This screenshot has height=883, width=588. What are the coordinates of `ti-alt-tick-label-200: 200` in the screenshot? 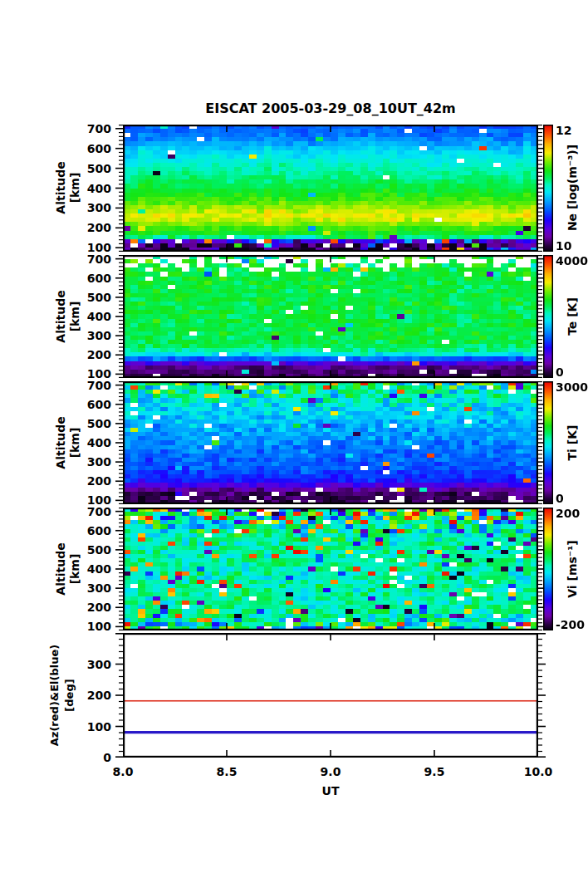 It's located at (95, 481).